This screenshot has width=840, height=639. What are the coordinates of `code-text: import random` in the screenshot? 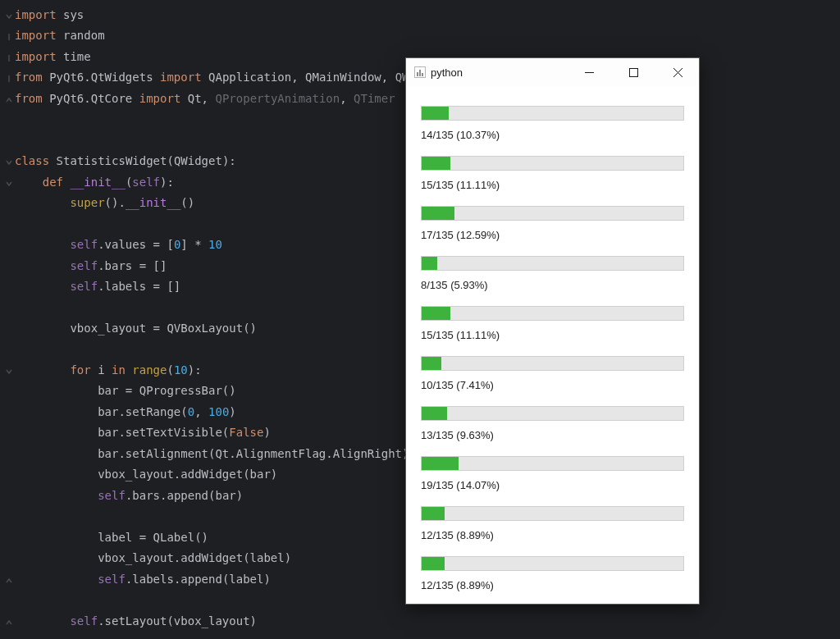 It's located at (60, 35).